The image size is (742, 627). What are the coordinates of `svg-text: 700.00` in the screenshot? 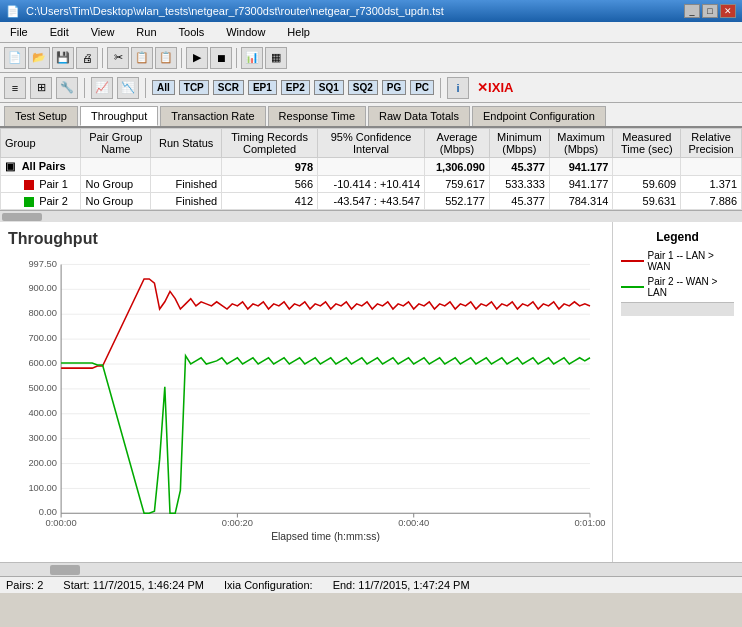 It's located at (42, 338).